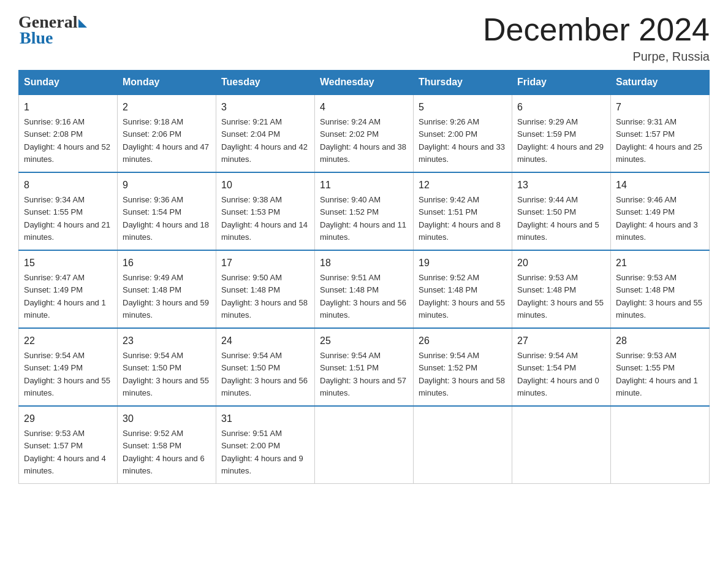  What do you see at coordinates (265, 185) in the screenshot?
I see `day-number: 10` at bounding box center [265, 185].